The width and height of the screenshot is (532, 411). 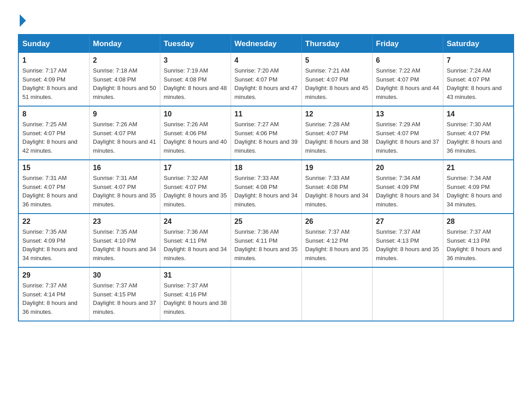 I want to click on calendar-day-cell: 8Sunrise: 7:25 AMSunset: 4:07 PMDaylight…, so click(x=54, y=133).